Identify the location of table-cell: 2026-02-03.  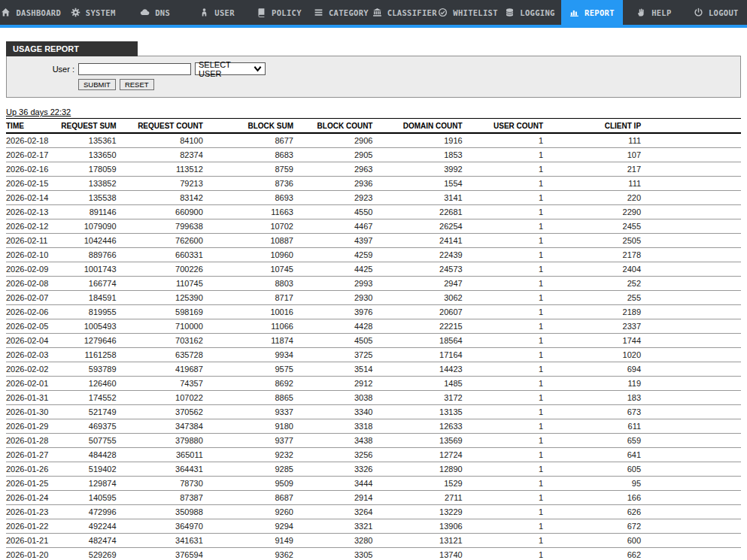
(33, 355).